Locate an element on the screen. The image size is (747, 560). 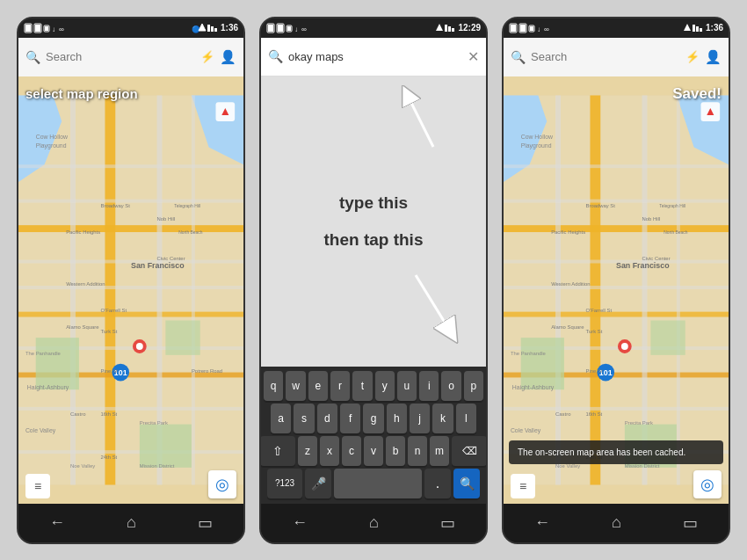
status-bar-middle: ↓ ∞ 12:29 is located at coordinates (374, 28).